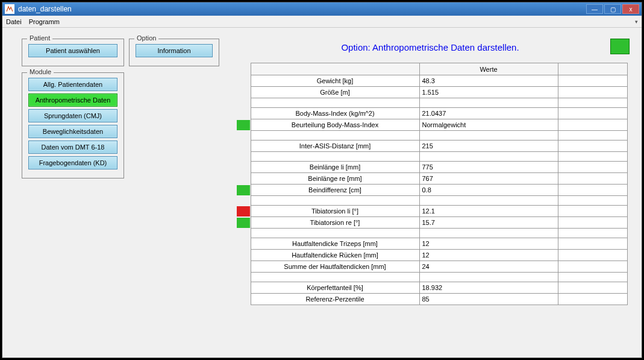 The image size is (644, 360). Describe the element at coordinates (335, 69) in the screenshot. I see `table-header-label` at that location.